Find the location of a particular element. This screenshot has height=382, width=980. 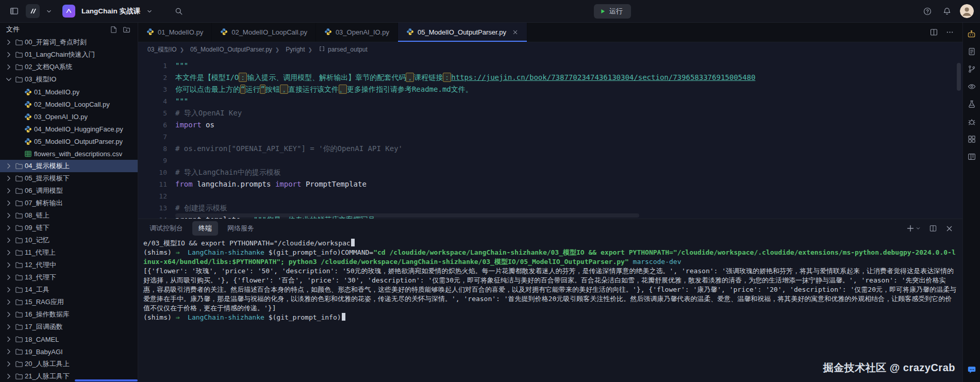

project-chevron-icon is located at coordinates (150, 11).